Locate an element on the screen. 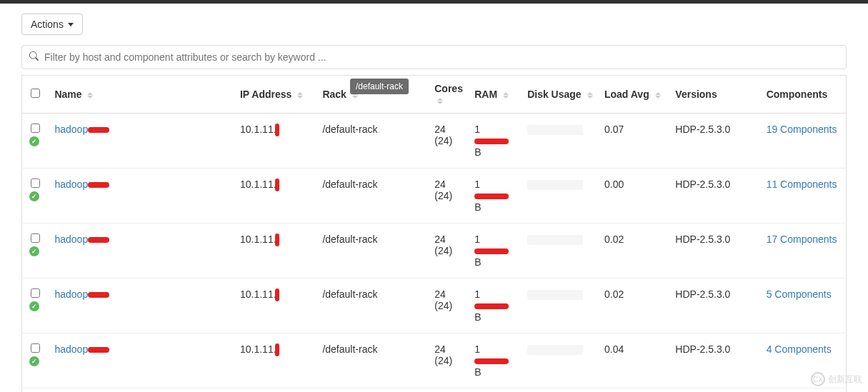 The width and height of the screenshot is (868, 392). actions-label: Actions is located at coordinates (47, 24).